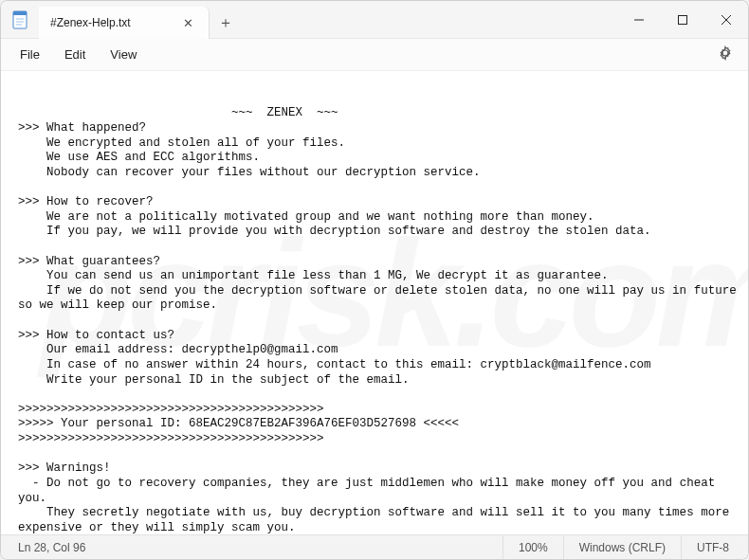  Describe the element at coordinates (639, 19) in the screenshot. I see `minimize-button` at that location.